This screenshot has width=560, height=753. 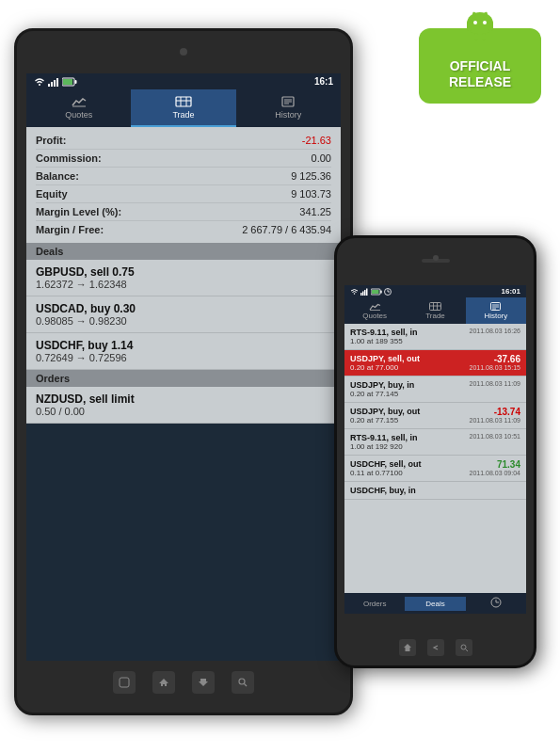 I want to click on stat-row-balance: Balance: 9 125.36, so click(x=184, y=177).